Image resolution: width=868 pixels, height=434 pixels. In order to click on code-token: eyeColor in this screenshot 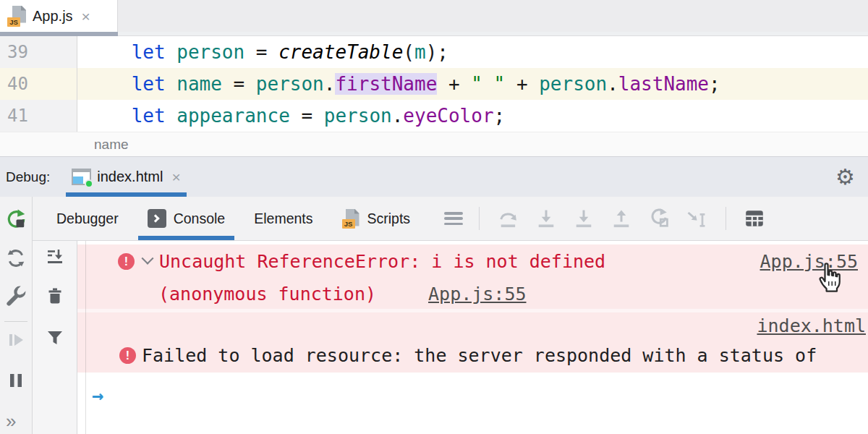, I will do `click(448, 116)`.